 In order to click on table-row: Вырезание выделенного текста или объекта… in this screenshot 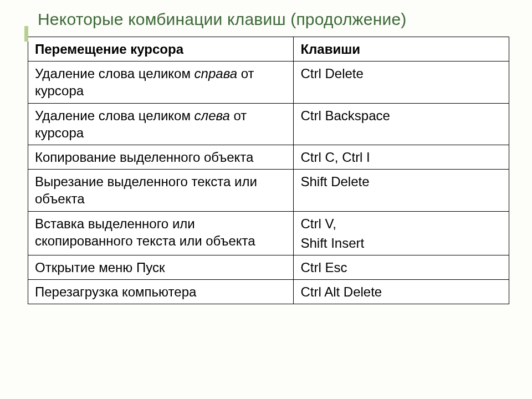, I will do `click(269, 191)`.